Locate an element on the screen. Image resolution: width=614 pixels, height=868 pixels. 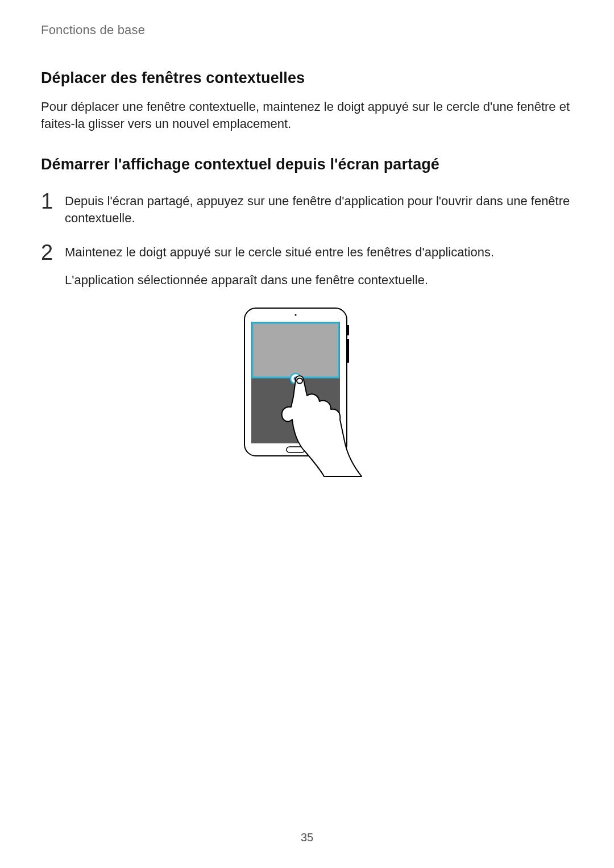
step-text: Depuis l'écran partagé, appuyez sur une … is located at coordinates (319, 210).